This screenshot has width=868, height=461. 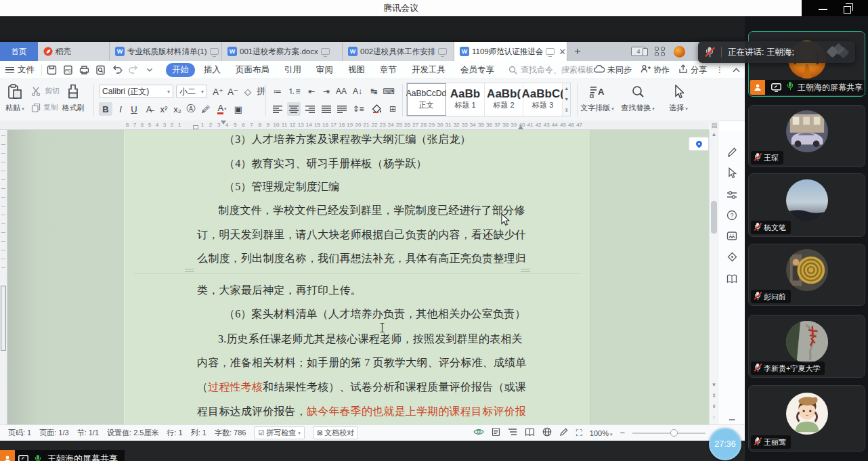 What do you see at coordinates (278, 109) in the screenshot?
I see `align-left-button` at bounding box center [278, 109].